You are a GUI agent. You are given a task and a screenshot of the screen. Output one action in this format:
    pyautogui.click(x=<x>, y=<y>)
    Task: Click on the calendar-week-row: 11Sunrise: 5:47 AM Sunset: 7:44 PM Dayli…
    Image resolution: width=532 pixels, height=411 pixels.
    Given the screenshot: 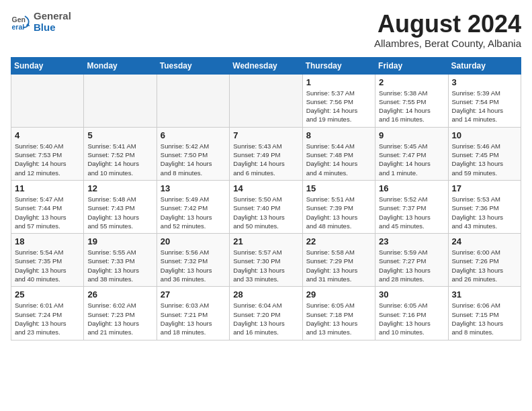 What is the action you would take?
    pyautogui.click(x=266, y=207)
    